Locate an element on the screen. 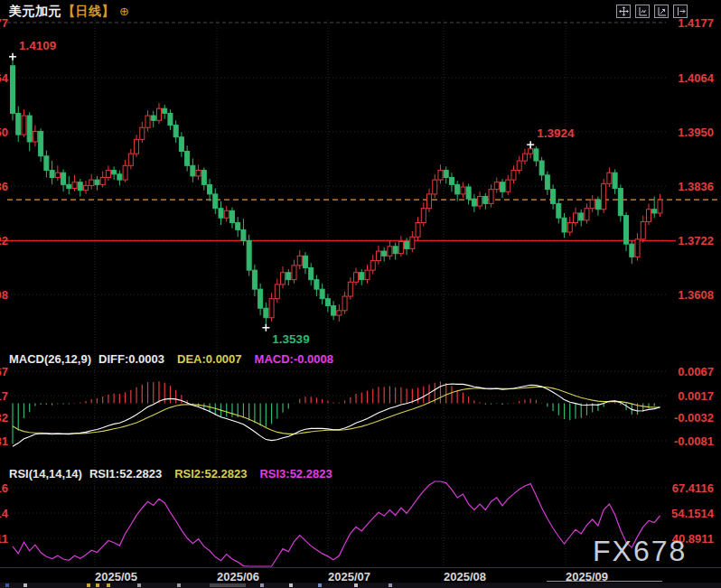  price-annotation-label: 1.4109 is located at coordinates (38, 45).